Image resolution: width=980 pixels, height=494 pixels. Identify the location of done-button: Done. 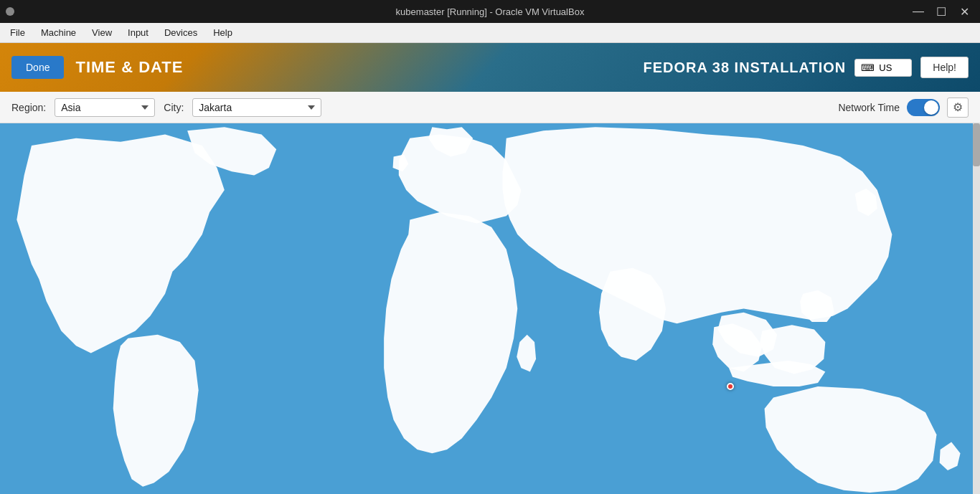
(37, 67).